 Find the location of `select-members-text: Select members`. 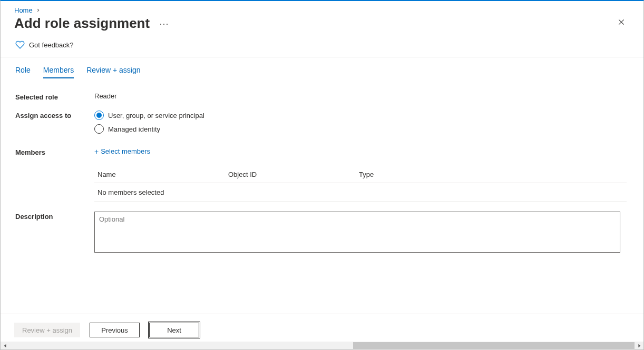

select-members-text: Select members is located at coordinates (125, 152).